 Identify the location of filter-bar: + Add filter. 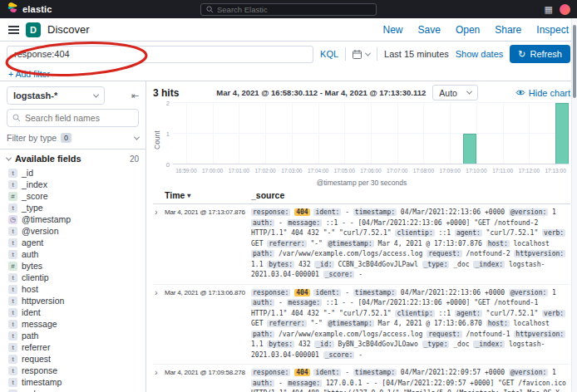
(288, 74).